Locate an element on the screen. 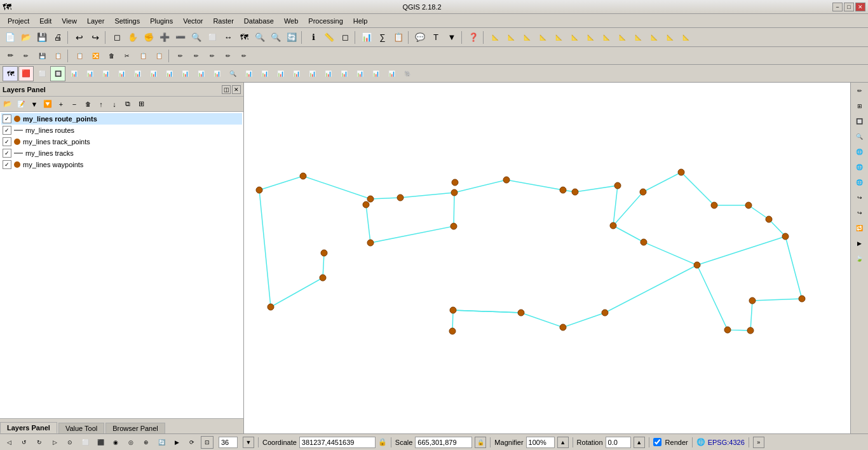 The image size is (868, 450). pan-to-selected-button: ✊ is located at coordinates (149, 38).